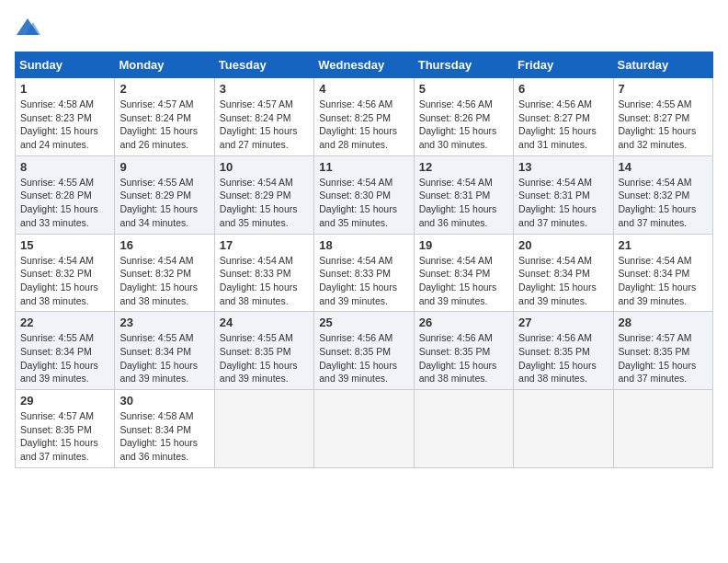  I want to click on calendar-cell: 2Sunrise: 4:57 AMSunset: 8:24 PMDaylight…, so click(165, 118).